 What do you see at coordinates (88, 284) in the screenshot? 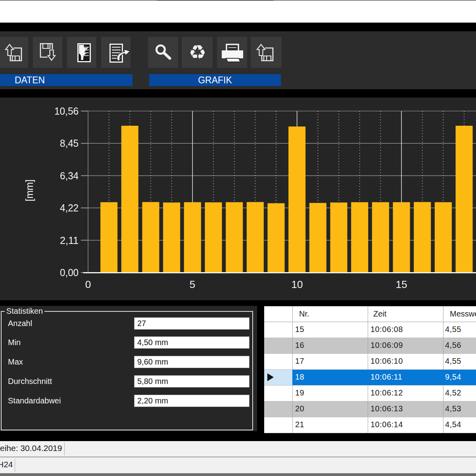
I see `svg-text: 0` at bounding box center [88, 284].